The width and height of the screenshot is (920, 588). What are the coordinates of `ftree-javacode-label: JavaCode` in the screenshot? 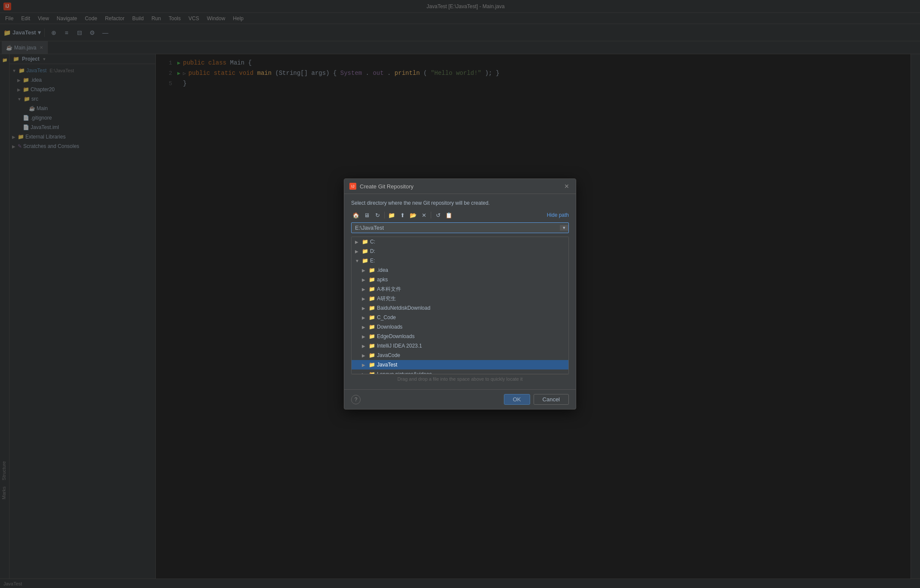 It's located at (389, 355).